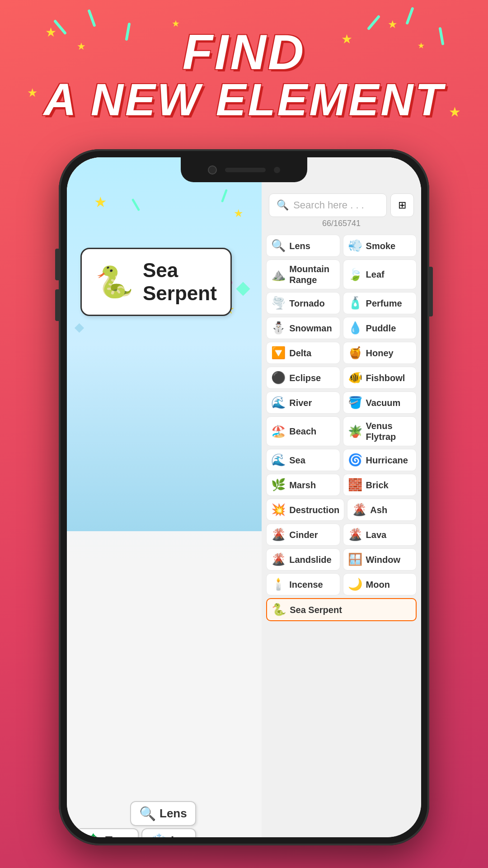 The width and height of the screenshot is (488, 868). What do you see at coordinates (402, 205) in the screenshot?
I see `filter-button: ⊞` at bounding box center [402, 205].